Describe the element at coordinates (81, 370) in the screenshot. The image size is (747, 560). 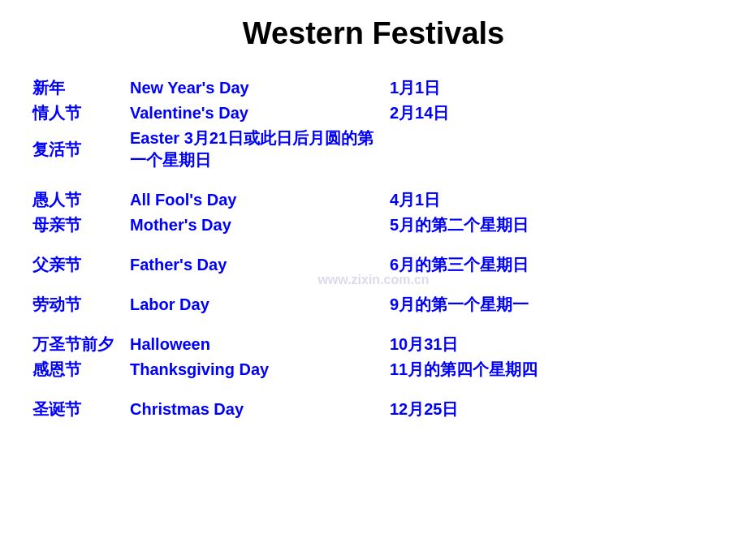
I see `festival-chinese: 感恩节` at that location.